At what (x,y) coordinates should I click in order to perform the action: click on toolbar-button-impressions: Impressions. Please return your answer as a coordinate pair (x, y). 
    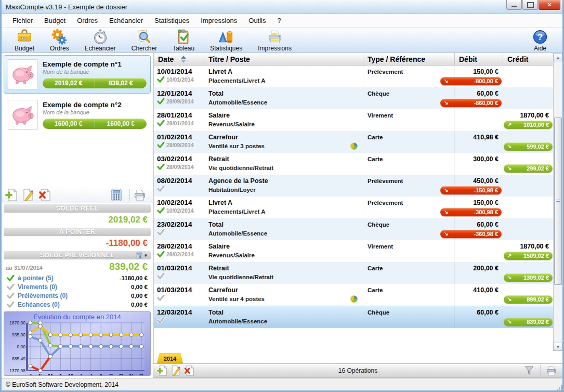
    Looking at the image, I should click on (274, 41).